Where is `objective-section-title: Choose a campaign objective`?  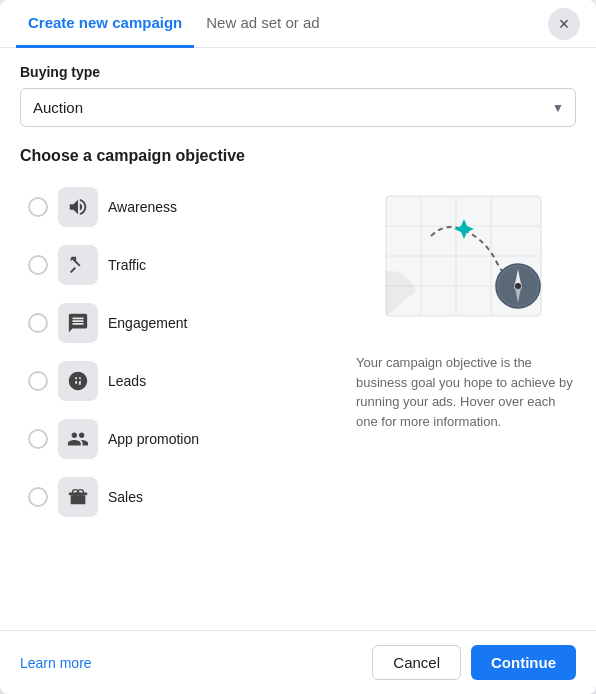
objective-section-title: Choose a campaign objective is located at coordinates (298, 156).